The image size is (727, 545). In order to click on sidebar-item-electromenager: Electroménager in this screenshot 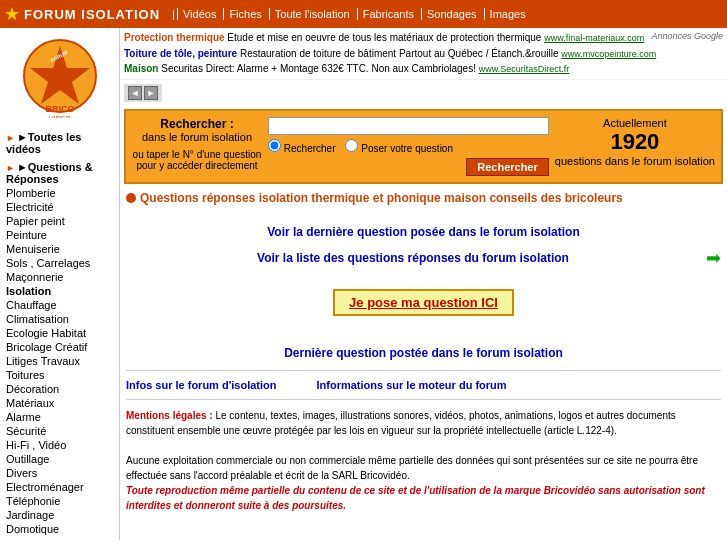, I will do `click(60, 487)`.